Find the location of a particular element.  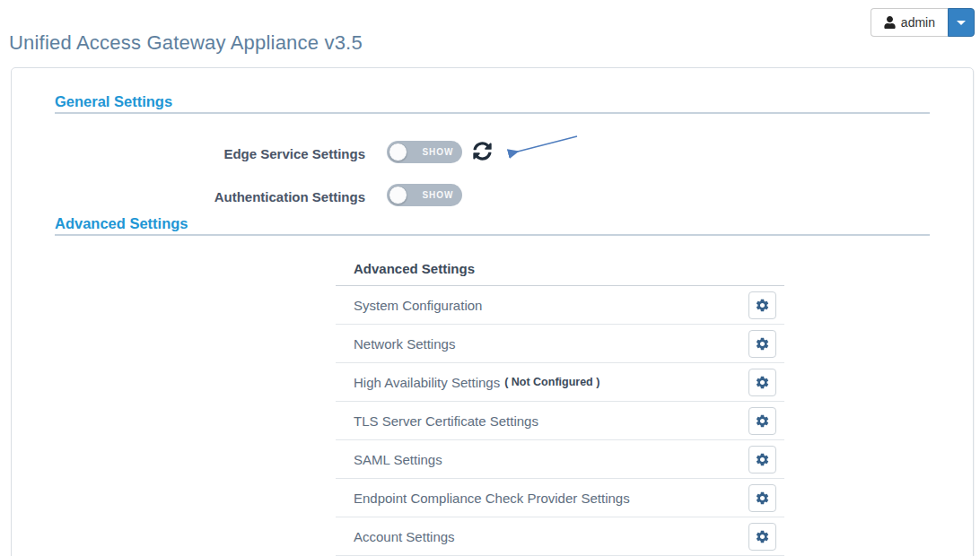

advanced-settings-divider is located at coordinates (492, 235).